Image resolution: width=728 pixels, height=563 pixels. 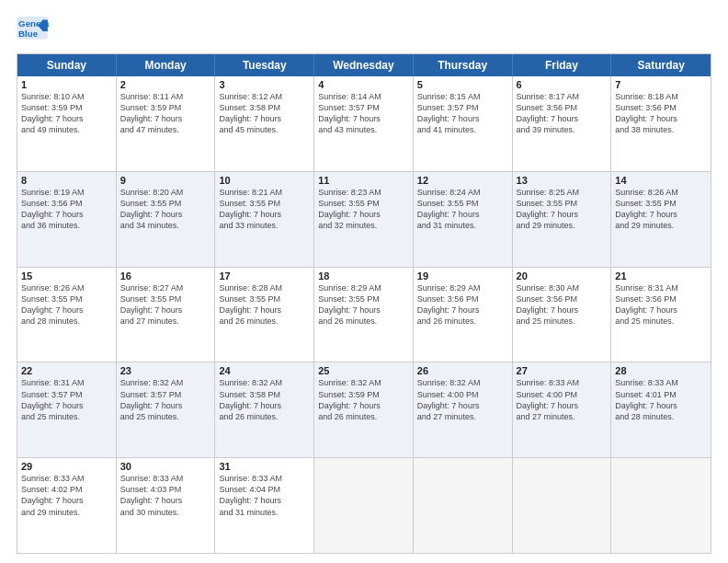 What do you see at coordinates (67, 506) in the screenshot?
I see `day-cell-29: 29Sunrise: 8:33 AMSunset: 4:02 PMDayligh…` at bounding box center [67, 506].